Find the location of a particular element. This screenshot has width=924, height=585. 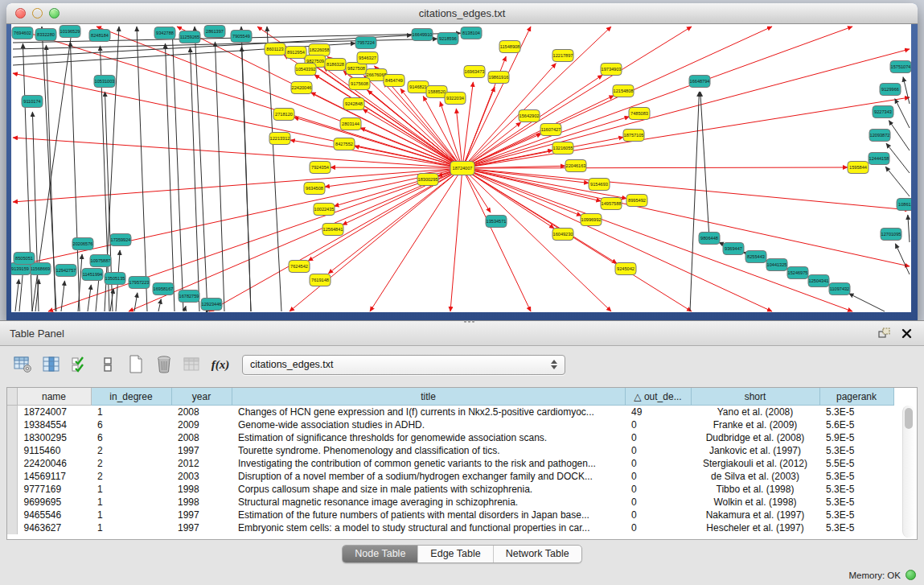

table-cell: Stergiakouli et al. (2012) is located at coordinates (755, 463).